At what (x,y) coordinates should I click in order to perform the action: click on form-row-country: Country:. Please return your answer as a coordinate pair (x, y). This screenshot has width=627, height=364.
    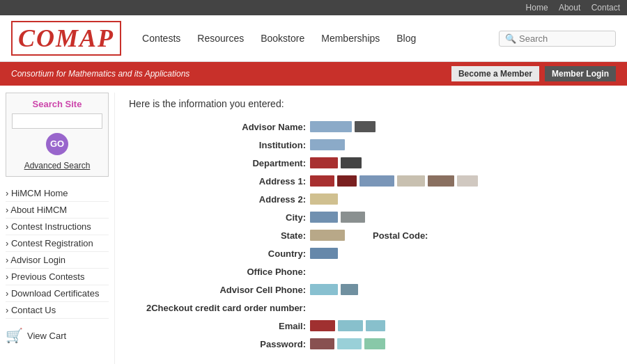
    Looking at the image, I should click on (378, 253).